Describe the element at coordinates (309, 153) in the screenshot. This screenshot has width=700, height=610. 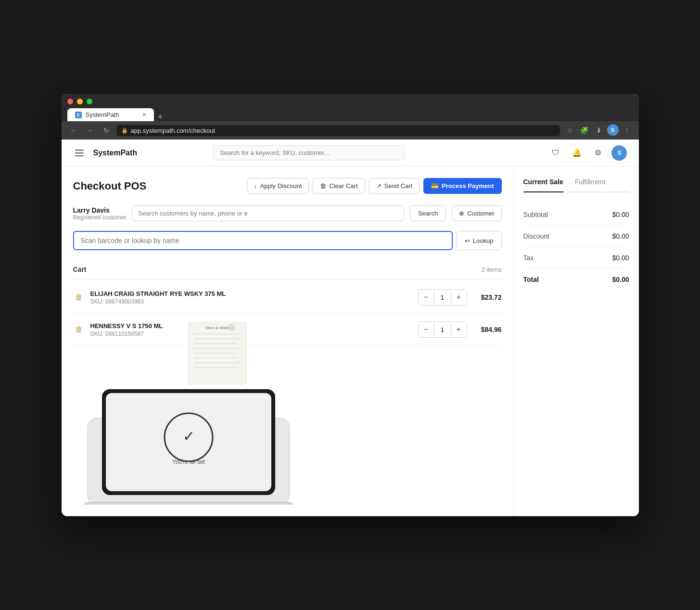
I see `app-search-input` at that location.